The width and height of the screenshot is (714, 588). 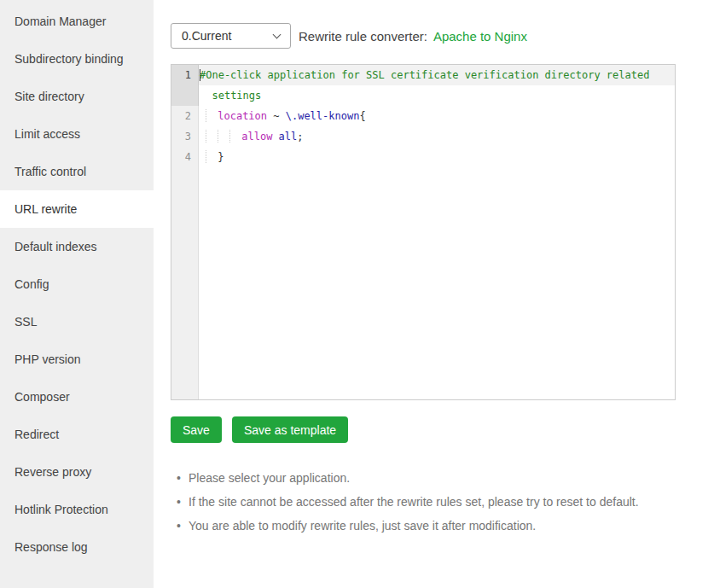 What do you see at coordinates (206, 36) in the screenshot?
I see `template-select-value: 0.Current` at bounding box center [206, 36].